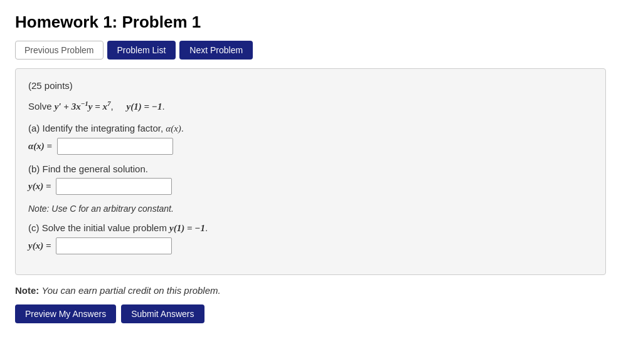  What do you see at coordinates (114, 187) in the screenshot?
I see `part-b-input` at bounding box center [114, 187].